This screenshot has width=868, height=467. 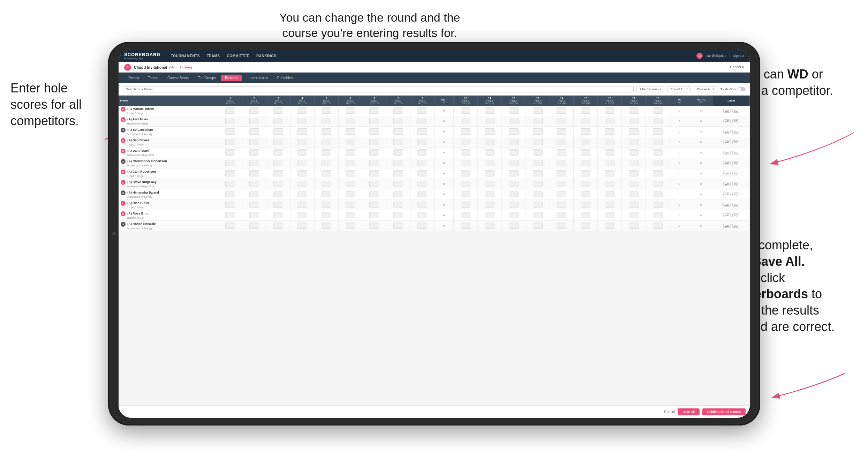 I want to click on totals-only-toggle: Totals Only, so click(x=733, y=89).